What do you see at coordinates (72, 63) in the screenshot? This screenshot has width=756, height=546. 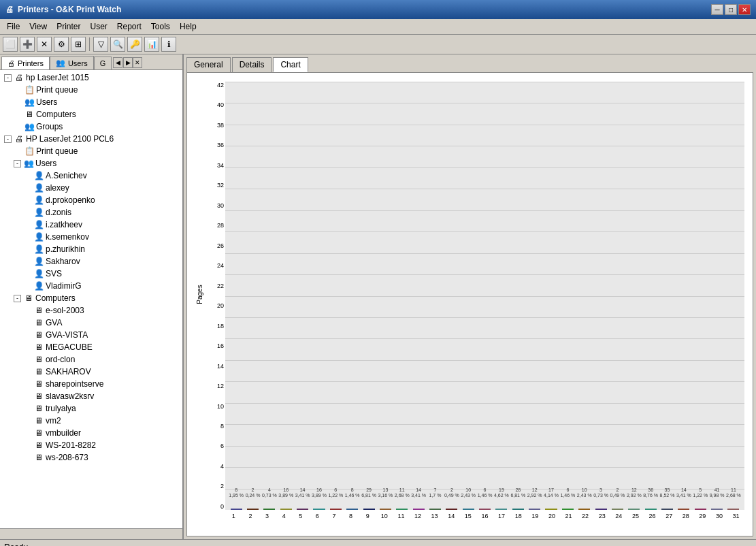 I see `tab-users: 👥 Users` at bounding box center [72, 63].